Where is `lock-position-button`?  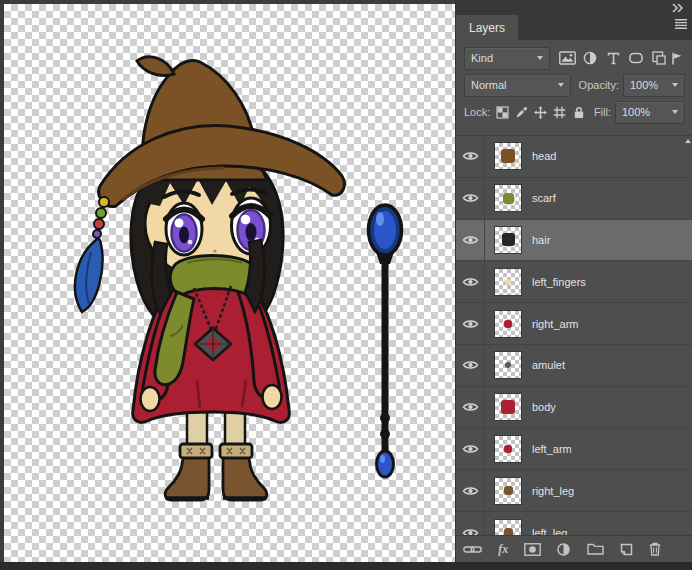 lock-position-button is located at coordinates (540, 112).